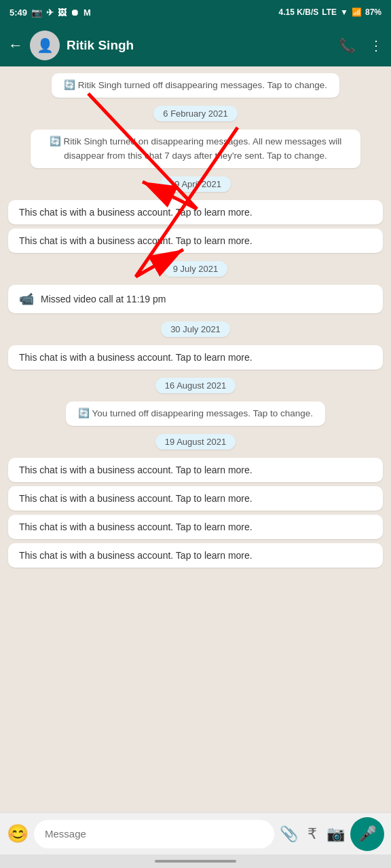  Describe the element at coordinates (196, 241) in the screenshot. I see `business-message-2: This chat is with a business account. Ta…` at that location.